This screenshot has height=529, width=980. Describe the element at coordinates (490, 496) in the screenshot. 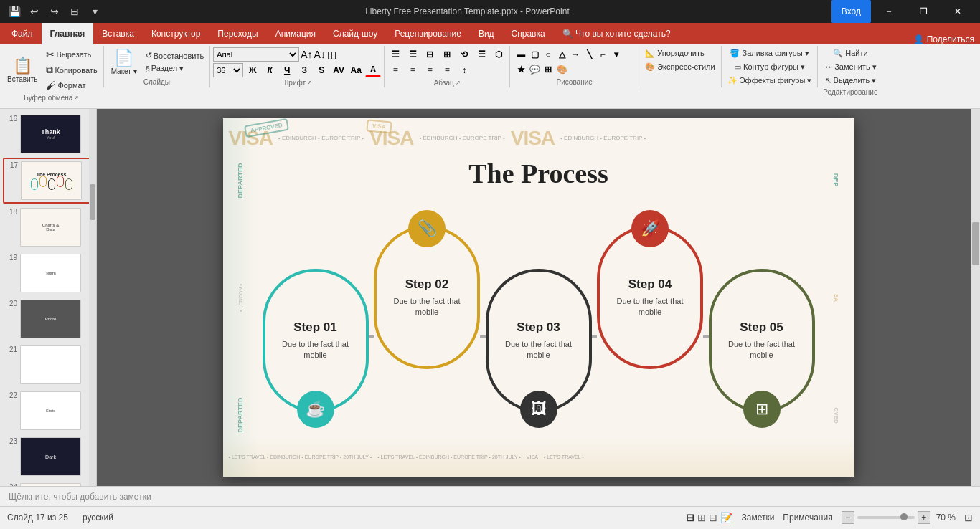

I see `notes-bar: Щёлкните, чтобы добавить заметки` at that location.